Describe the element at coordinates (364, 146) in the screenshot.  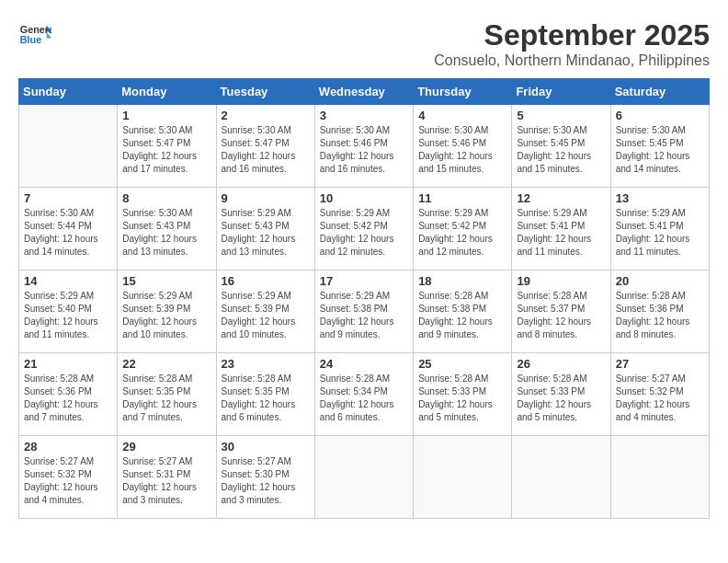
I see `calendar-cell: 3Sunrise: 5:30 AMSunset: 5:46 PMDaylight…` at that location.